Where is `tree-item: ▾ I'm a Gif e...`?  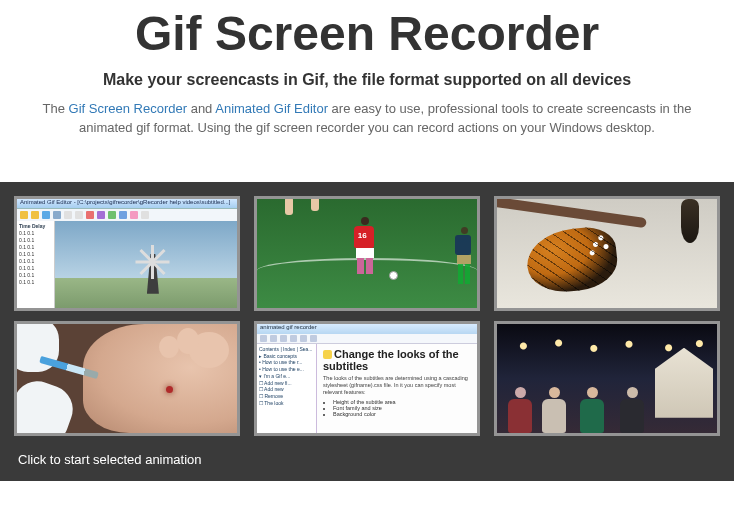 tree-item: ▾ I'm a Gif e... is located at coordinates (286, 376).